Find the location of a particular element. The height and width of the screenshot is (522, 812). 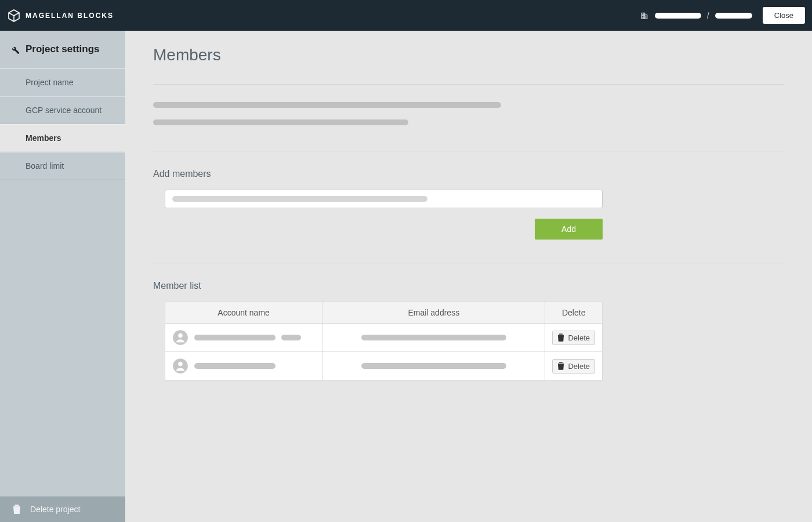

member-list-label: Member list is located at coordinates (469, 286).